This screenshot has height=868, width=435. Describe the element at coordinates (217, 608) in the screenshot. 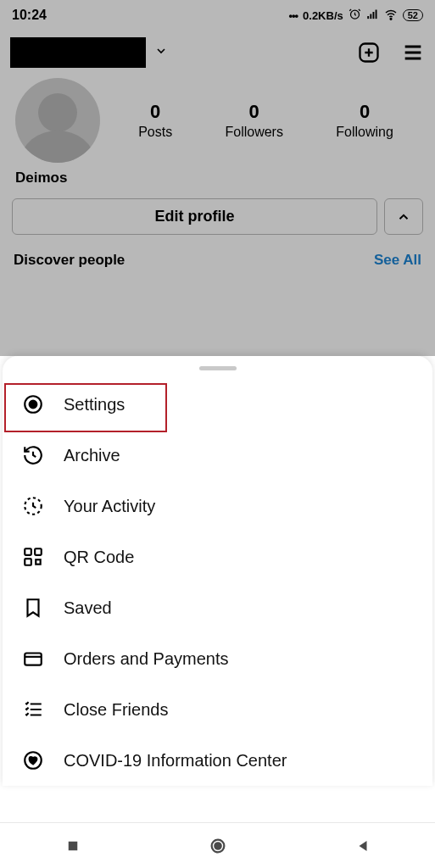

I see `menu-saved: Saved` at that location.